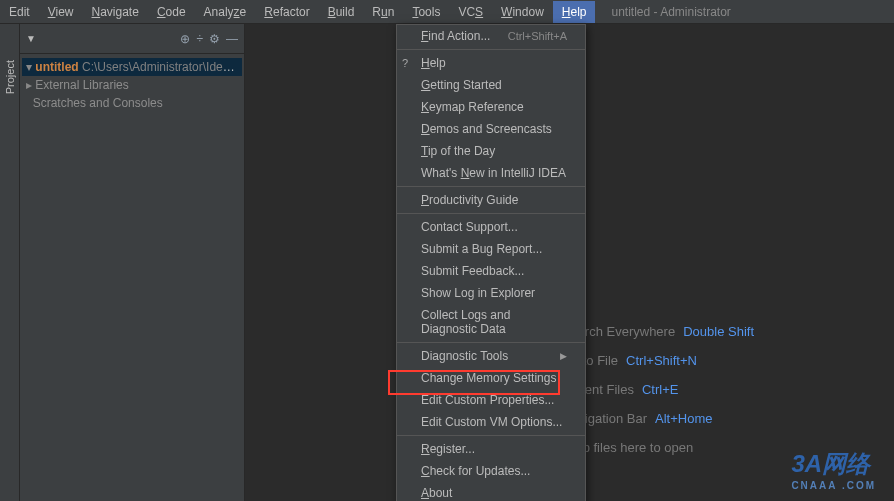 The width and height of the screenshot is (894, 501). Describe the element at coordinates (491, 36) in the screenshot. I see `menu-find-action: Find Action...Ctrl+Shift+A` at that location.